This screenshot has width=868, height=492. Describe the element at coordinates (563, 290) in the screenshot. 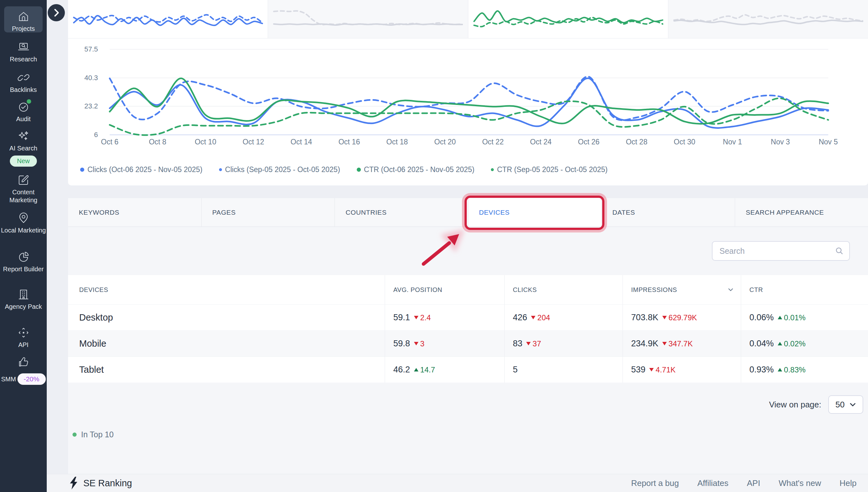

I see `header-clicks: CLICKS` at that location.